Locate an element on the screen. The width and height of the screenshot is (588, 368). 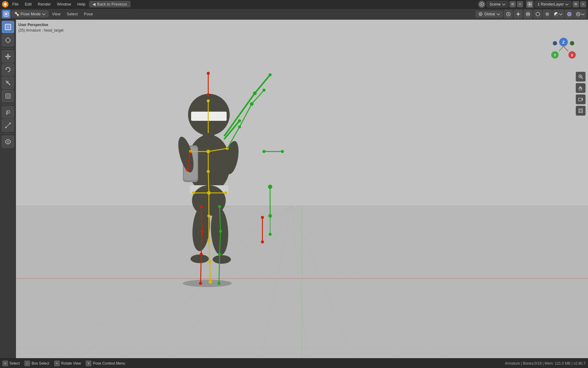
proportional-edit-btn is located at coordinates (508, 14).